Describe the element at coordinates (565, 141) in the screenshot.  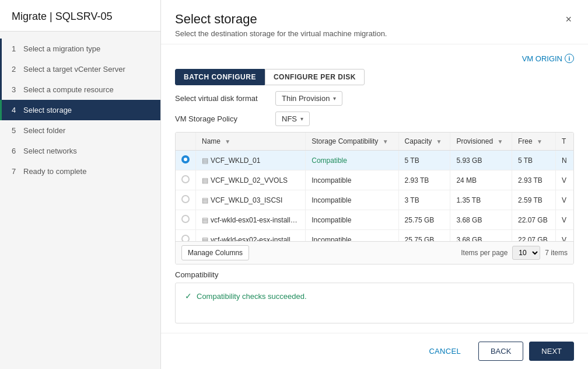
I see `col-type: T` at that location.